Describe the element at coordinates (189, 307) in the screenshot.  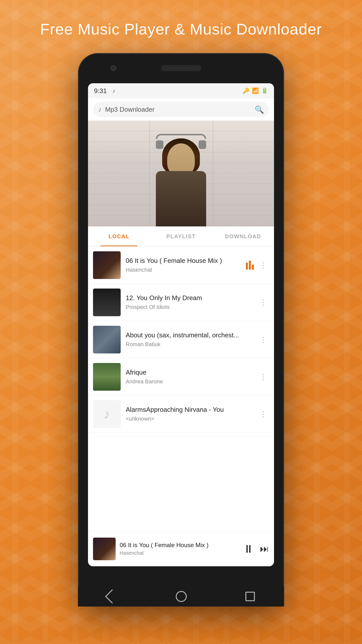
I see `song-artist: Prospect Of Idiots` at that location.